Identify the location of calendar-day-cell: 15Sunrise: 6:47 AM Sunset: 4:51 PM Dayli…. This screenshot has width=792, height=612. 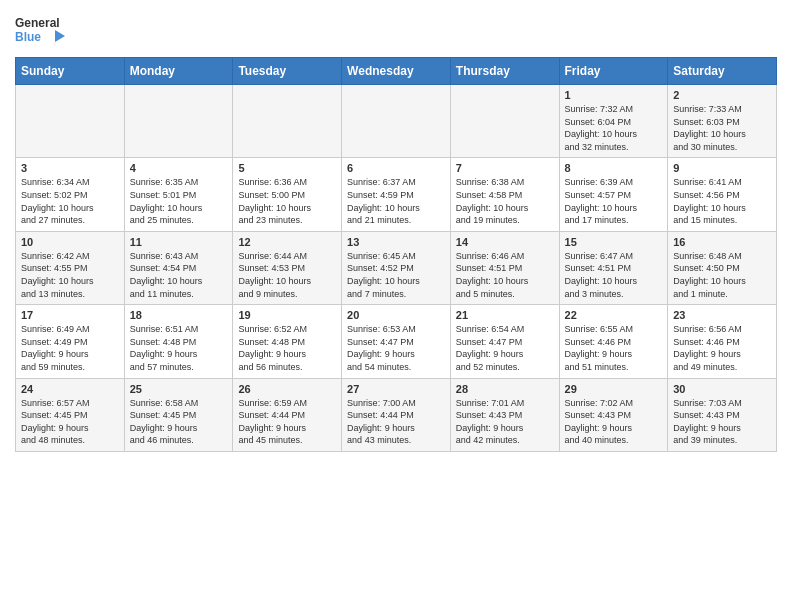
(614, 268).